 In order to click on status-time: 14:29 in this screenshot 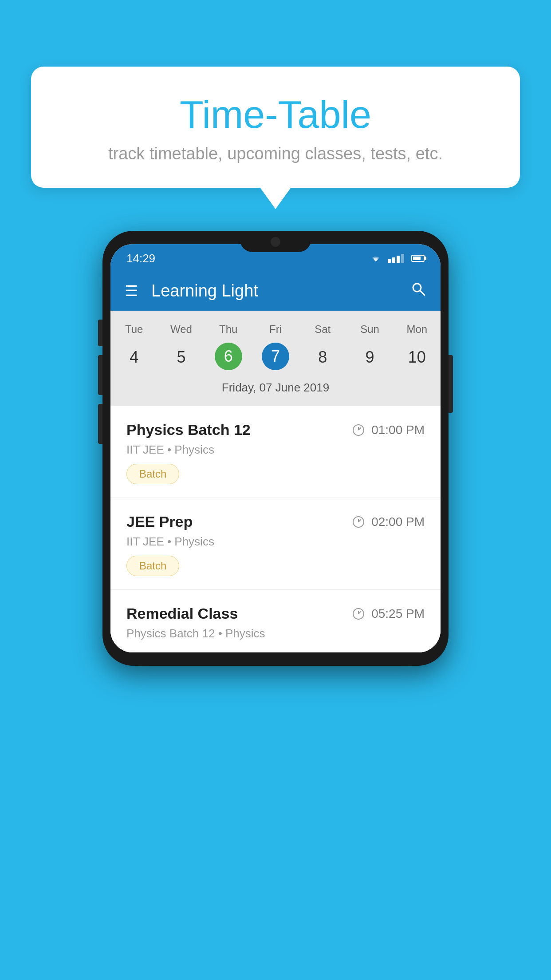, I will do `click(141, 258)`.